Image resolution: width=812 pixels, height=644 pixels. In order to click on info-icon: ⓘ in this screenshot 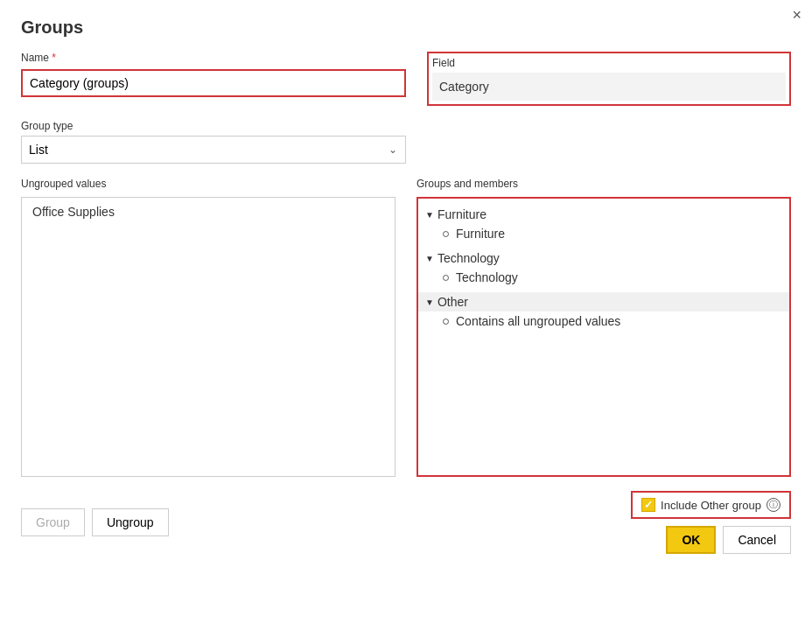, I will do `click(774, 505)`.